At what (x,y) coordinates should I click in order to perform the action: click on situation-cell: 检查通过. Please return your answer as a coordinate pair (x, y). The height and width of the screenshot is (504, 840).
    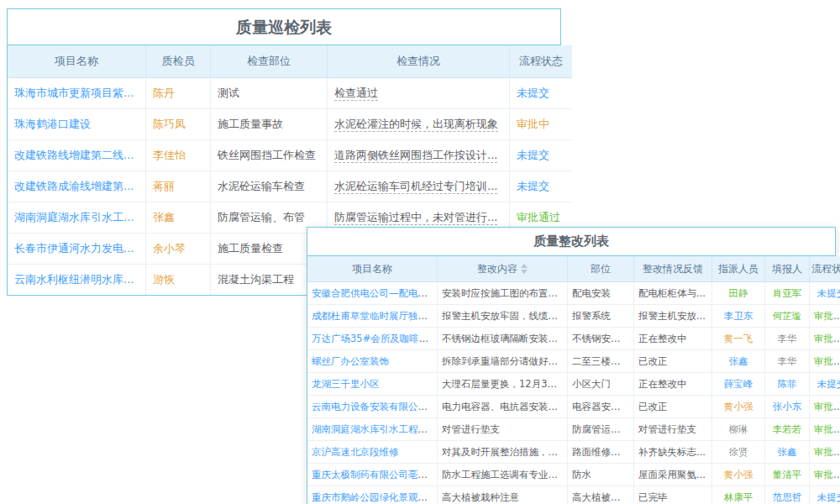
    Looking at the image, I should click on (418, 94).